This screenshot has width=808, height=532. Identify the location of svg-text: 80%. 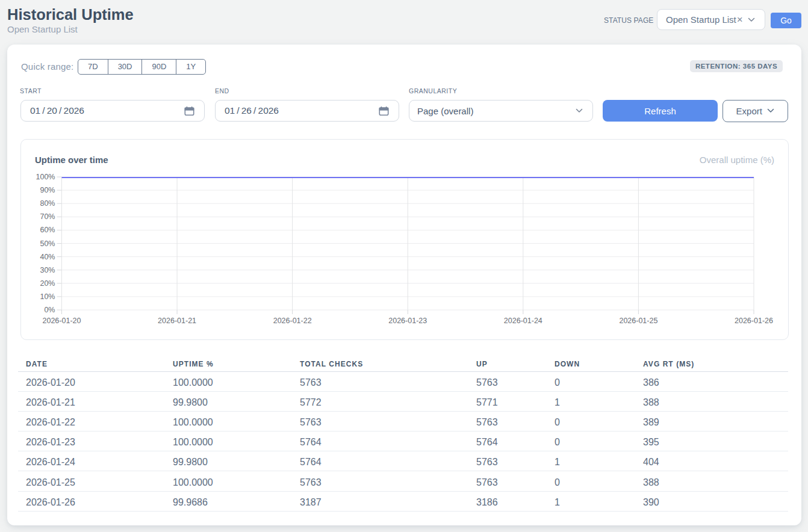
(47, 203).